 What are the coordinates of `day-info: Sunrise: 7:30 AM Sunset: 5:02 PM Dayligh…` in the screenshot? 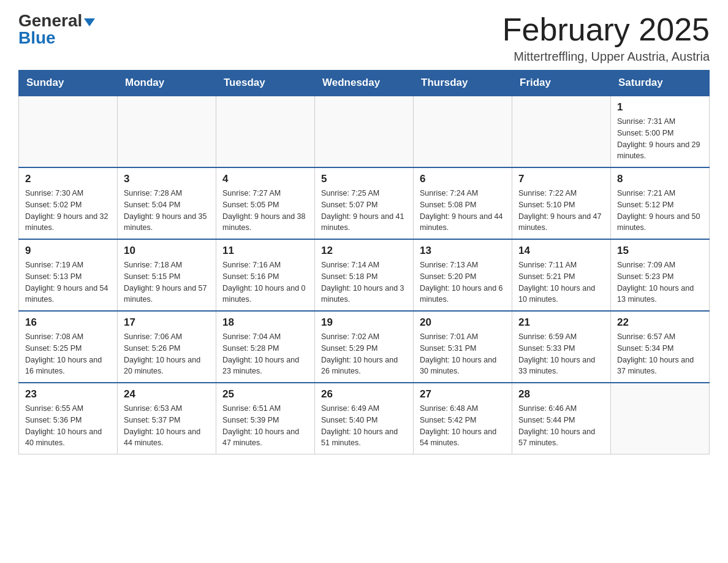 It's located at (68, 211).